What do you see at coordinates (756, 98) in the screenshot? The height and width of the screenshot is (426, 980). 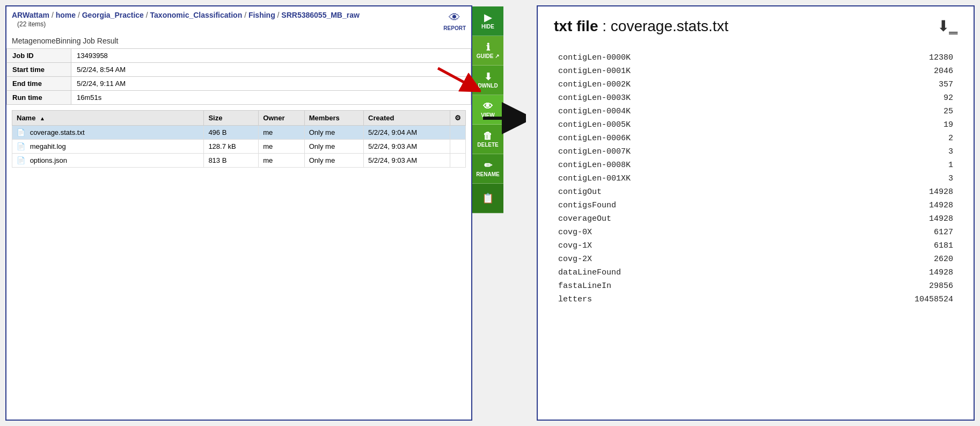 I see `data-row: contigLen-0003K92` at bounding box center [756, 98].